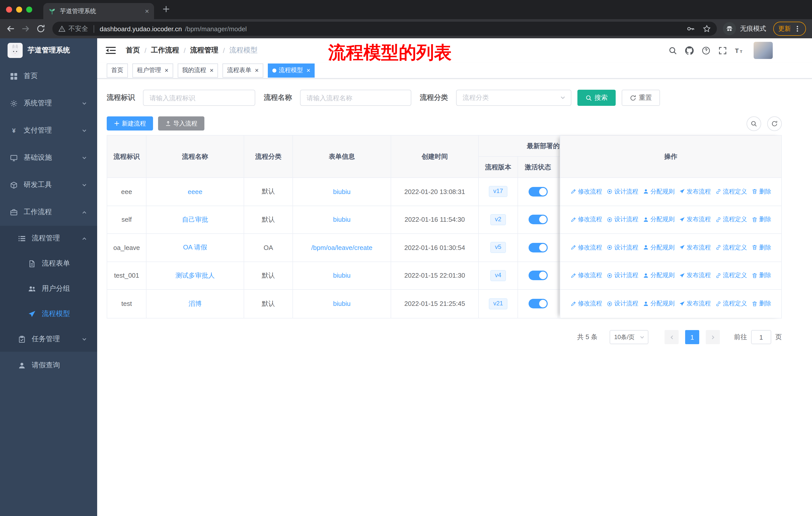  I want to click on sidebar-item-infrastructure: 基础设施, so click(49, 158).